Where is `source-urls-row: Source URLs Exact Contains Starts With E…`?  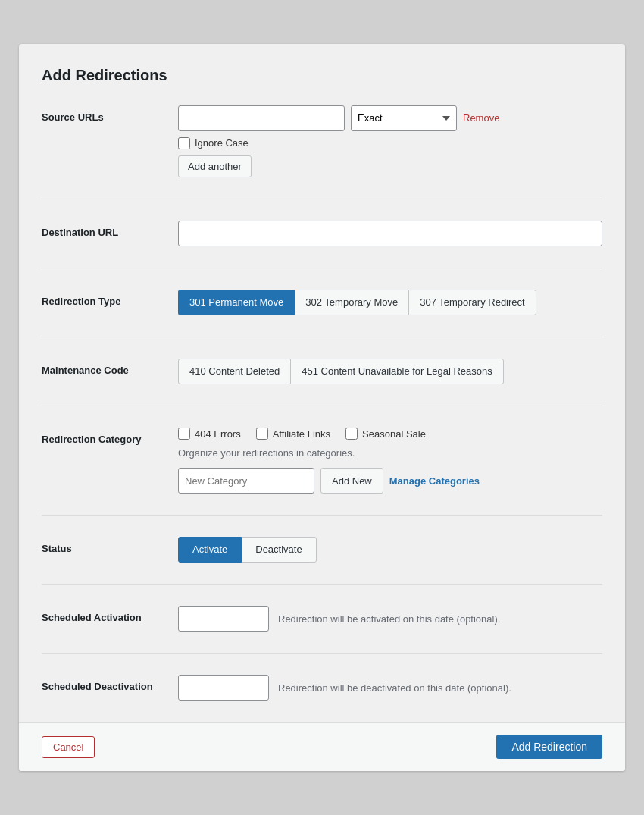 source-urls-row: Source URLs Exact Contains Starts With E… is located at coordinates (322, 141).